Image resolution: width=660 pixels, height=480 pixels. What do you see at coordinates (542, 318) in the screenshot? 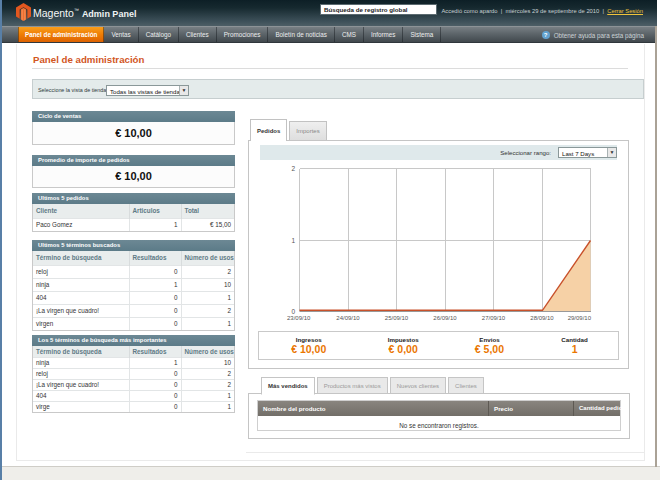
I see `svg-text: 28/09/10` at bounding box center [542, 318].